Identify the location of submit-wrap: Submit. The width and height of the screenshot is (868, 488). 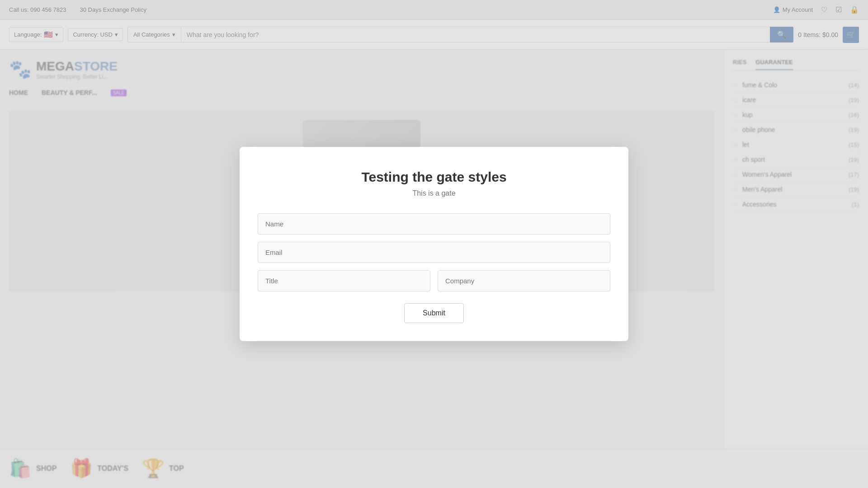
(434, 313).